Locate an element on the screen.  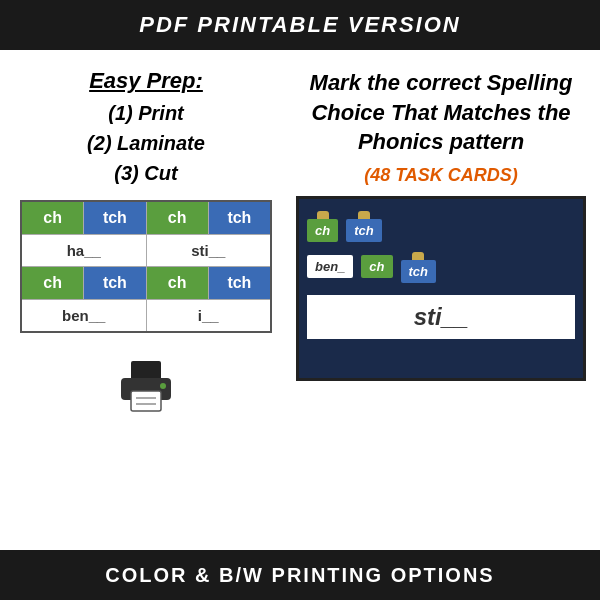
sti-word: sti__ is located at coordinates (442, 317).